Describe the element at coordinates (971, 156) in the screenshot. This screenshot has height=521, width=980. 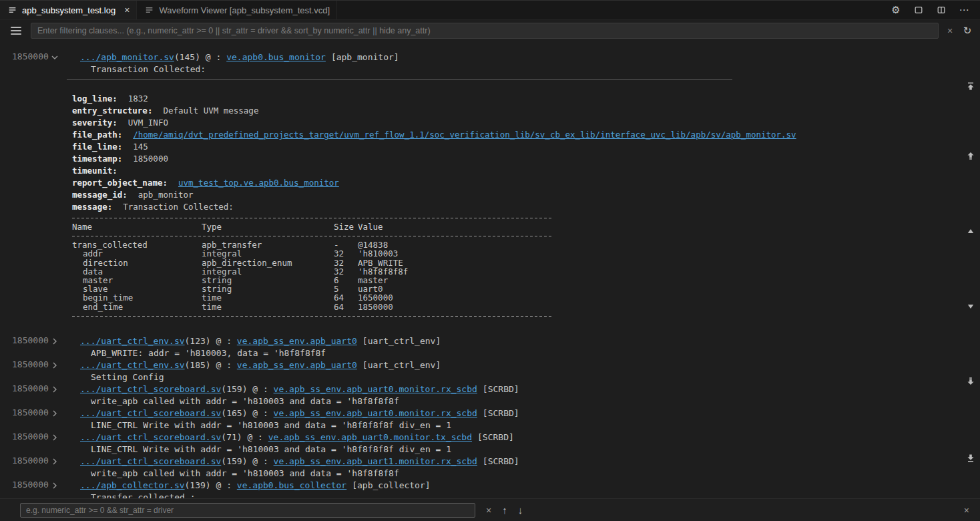
I see `nav-prev-icon` at that location.